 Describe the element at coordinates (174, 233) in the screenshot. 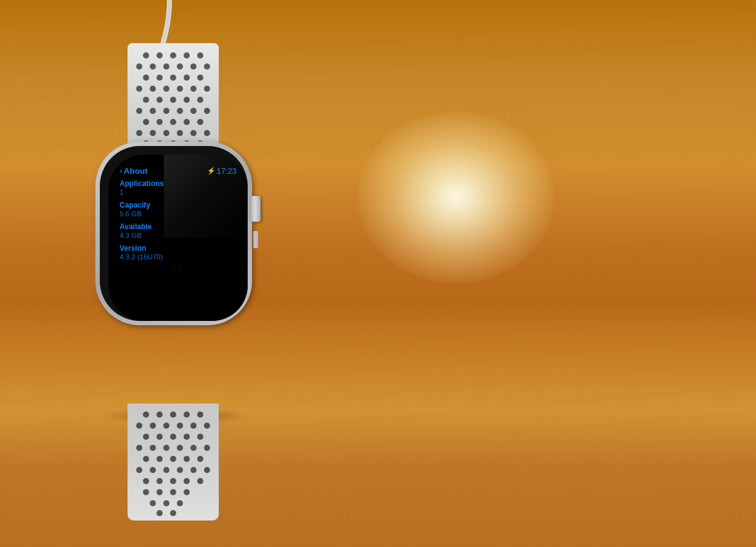

I see `watch-case: ‹ About ⚡ 17:23 Applications 1 Capacity` at that location.